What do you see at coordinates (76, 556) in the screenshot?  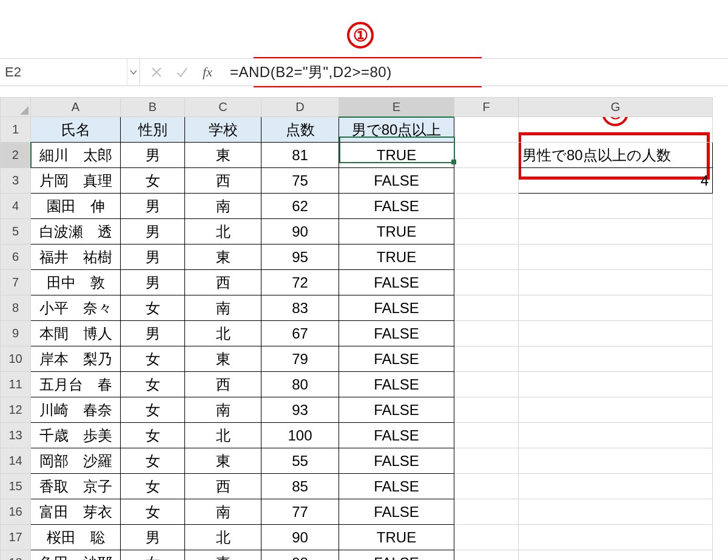 I see `cell-A18: 角田 沙耶` at bounding box center [76, 556].